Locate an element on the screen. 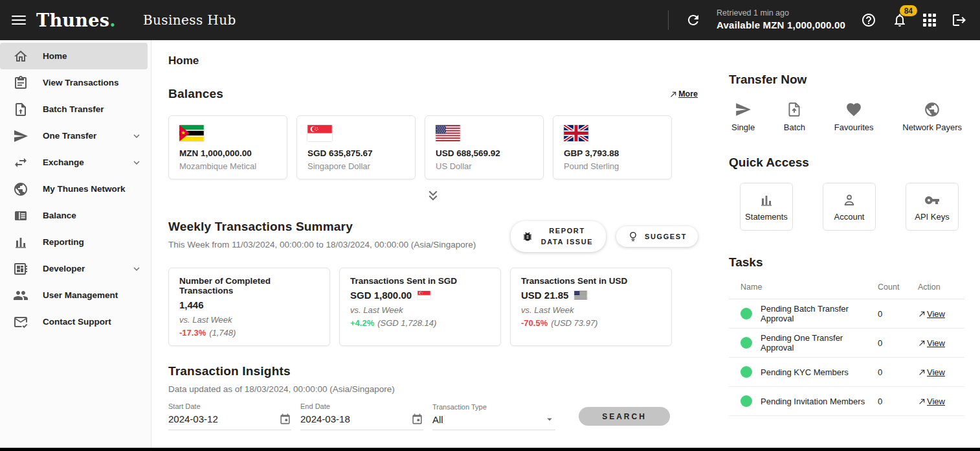  sidebar-item-label: Batch Transfer is located at coordinates (74, 109).